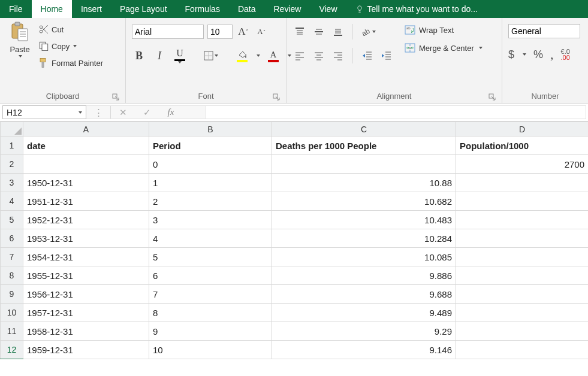 This screenshot has width=588, height=376. Describe the element at coordinates (75, 46) in the screenshot. I see `copy-dropdown-icon` at that location.